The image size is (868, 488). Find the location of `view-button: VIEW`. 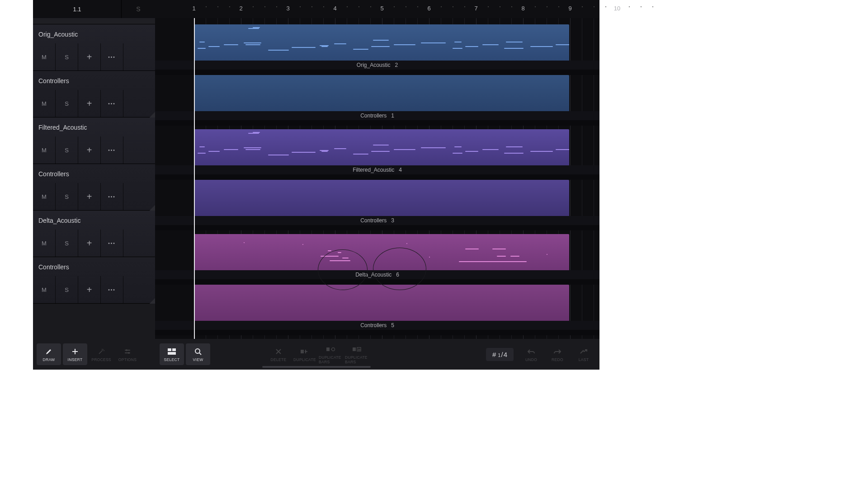

view-button: VIEW is located at coordinates (198, 354).